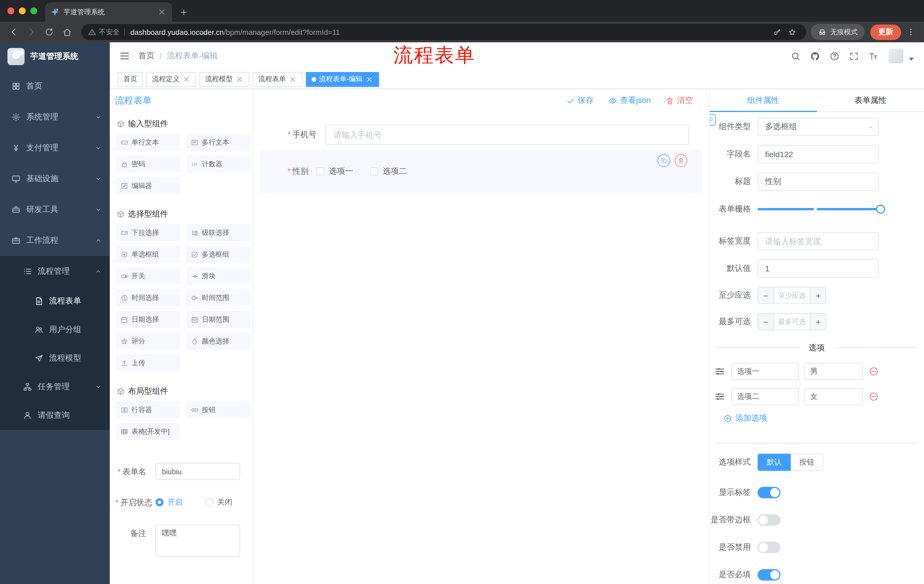 This screenshot has height=584, width=924. Describe the element at coordinates (219, 298) in the screenshot. I see `palette-item-time-range: 时间范围` at that location.